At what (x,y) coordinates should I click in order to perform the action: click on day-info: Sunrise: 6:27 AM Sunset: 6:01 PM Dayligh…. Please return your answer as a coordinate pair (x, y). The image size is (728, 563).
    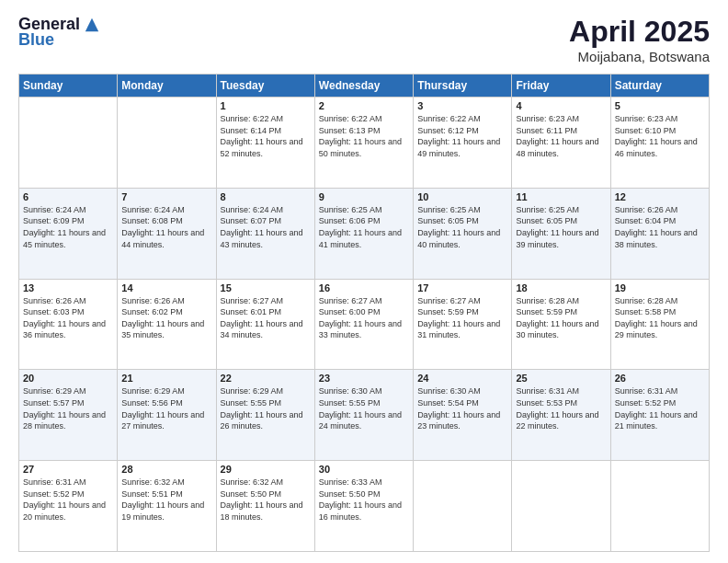
    Looking at the image, I should click on (266, 318).